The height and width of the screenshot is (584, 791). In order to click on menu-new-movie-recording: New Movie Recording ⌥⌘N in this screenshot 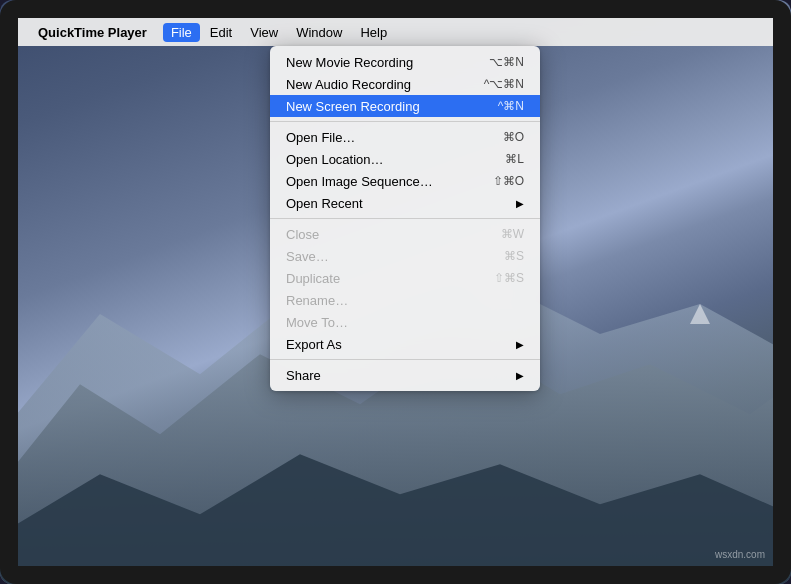, I will do `click(405, 62)`.